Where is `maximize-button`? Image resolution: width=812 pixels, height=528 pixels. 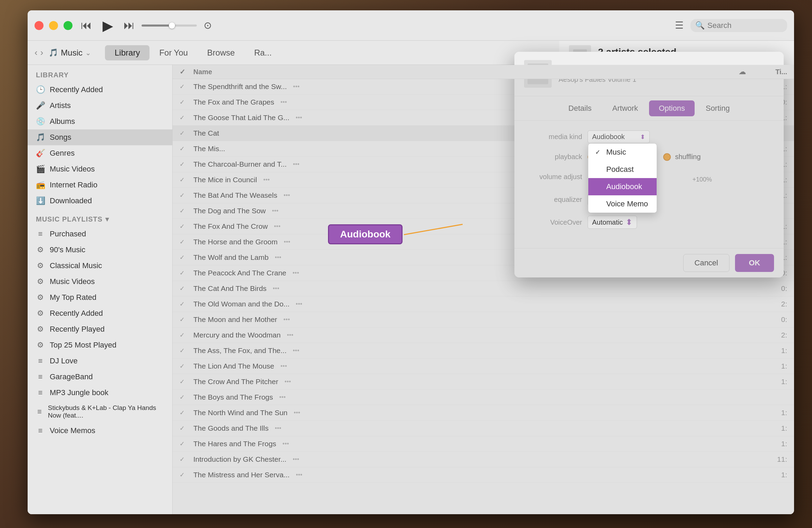
maximize-button is located at coordinates (68, 26).